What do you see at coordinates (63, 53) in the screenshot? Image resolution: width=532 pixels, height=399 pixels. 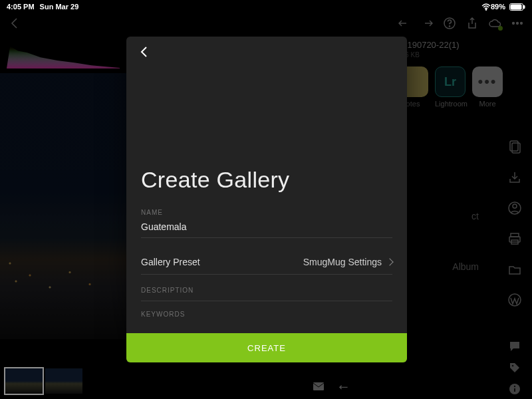 I see `histogram` at bounding box center [63, 53].